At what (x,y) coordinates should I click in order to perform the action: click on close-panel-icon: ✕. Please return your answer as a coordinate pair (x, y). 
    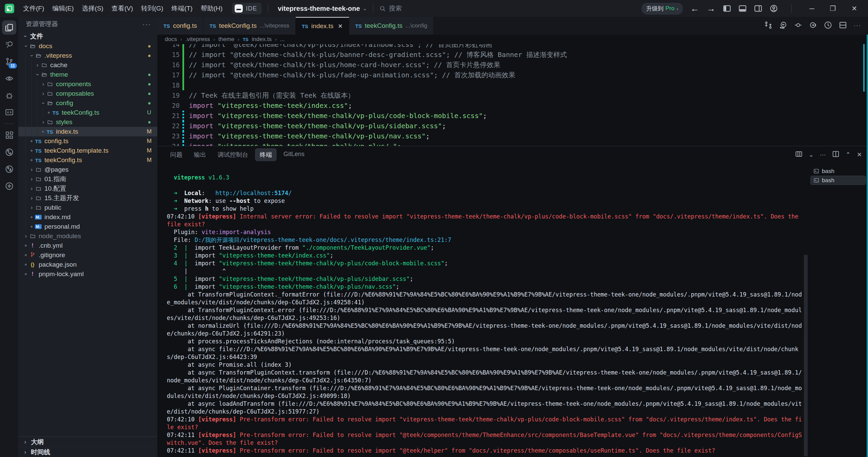
    Looking at the image, I should click on (859, 155).